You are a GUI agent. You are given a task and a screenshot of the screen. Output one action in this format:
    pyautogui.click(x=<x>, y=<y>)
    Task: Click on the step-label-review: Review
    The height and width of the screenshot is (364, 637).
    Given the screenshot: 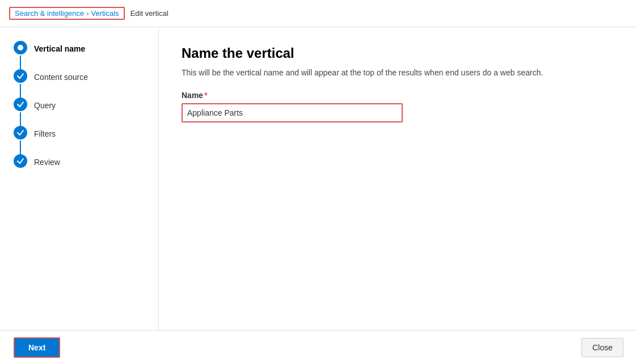 What is the action you would take?
    pyautogui.click(x=47, y=162)
    